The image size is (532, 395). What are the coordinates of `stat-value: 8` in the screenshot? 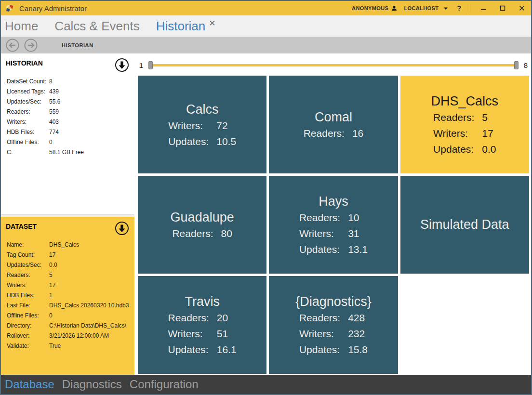 It's located at (51, 82).